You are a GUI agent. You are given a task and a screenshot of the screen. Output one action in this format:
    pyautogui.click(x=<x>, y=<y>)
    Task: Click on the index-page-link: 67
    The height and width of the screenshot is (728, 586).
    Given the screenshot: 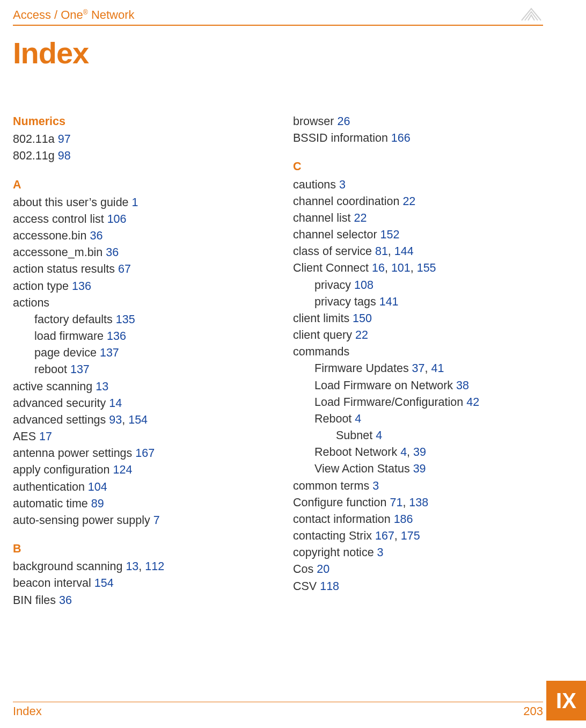 What is the action you would take?
    pyautogui.click(x=124, y=269)
    